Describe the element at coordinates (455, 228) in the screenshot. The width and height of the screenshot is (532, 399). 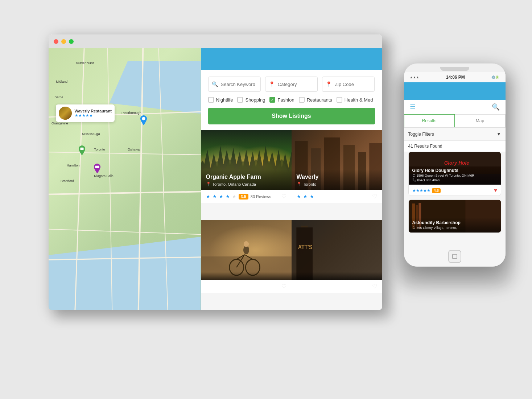
I see `phone-card-addr-2: ⏱ 555 Liberty Village, Toronto,` at that location.